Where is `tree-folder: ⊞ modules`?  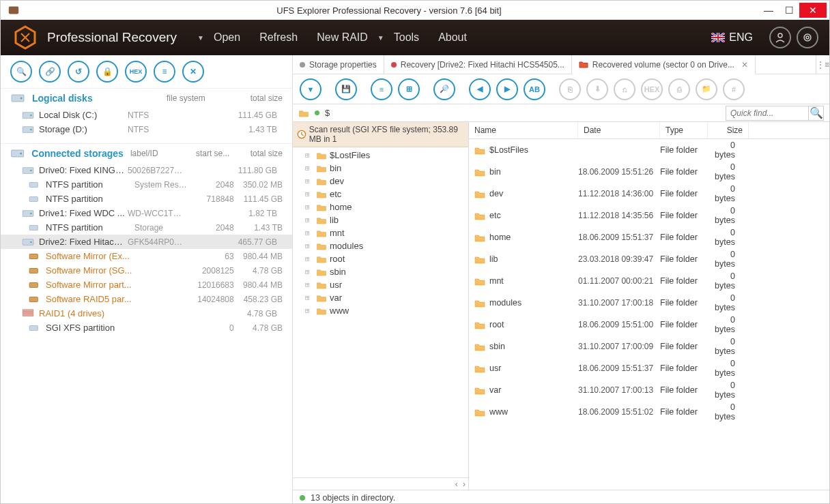
tree-folder: ⊞ modules is located at coordinates (381, 246).